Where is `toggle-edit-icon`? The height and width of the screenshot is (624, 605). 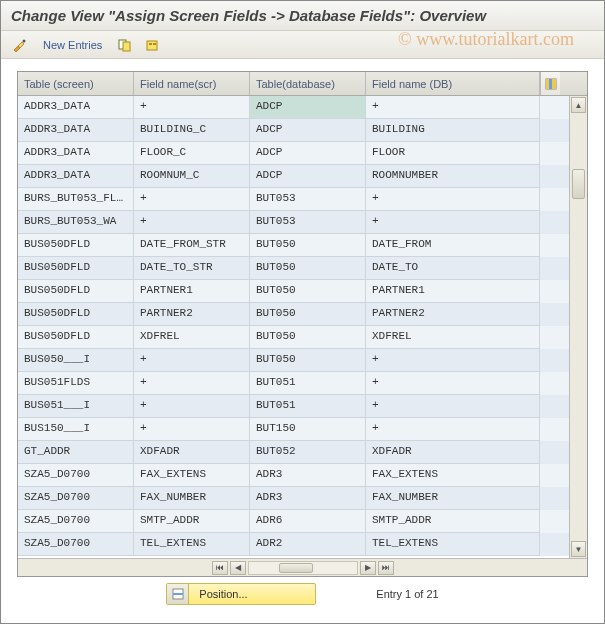 toggle-edit-icon is located at coordinates (20, 45).